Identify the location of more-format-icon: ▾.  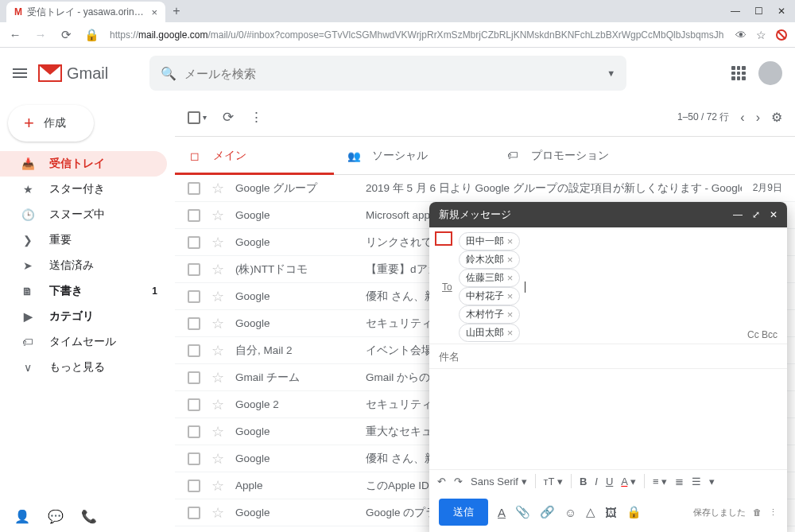
(712, 482).